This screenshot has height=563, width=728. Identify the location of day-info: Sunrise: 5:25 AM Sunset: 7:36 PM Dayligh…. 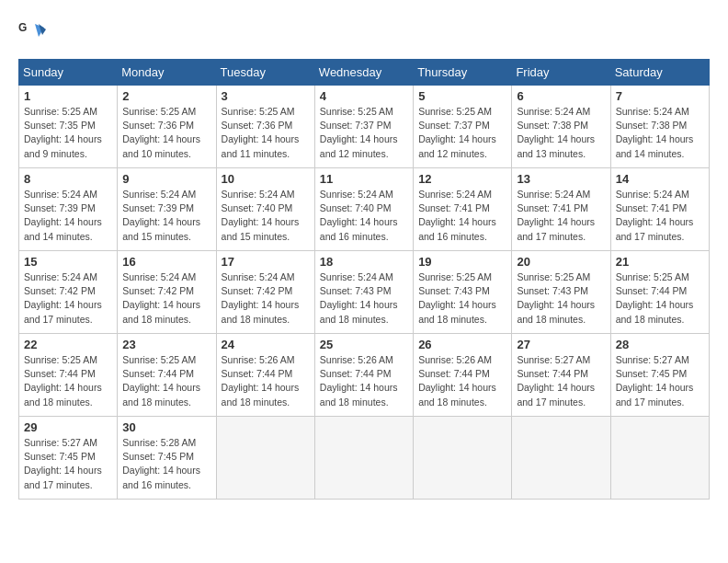
(266, 132).